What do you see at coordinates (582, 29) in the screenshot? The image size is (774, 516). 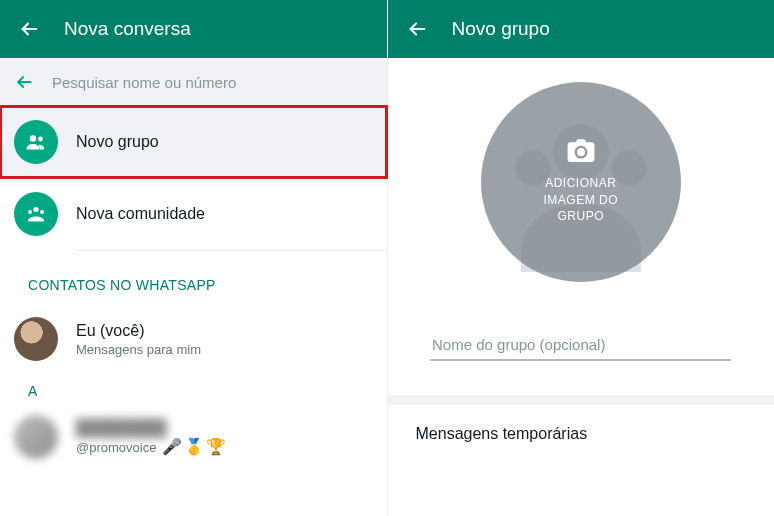 I see `right-header: Novo grupo` at bounding box center [582, 29].